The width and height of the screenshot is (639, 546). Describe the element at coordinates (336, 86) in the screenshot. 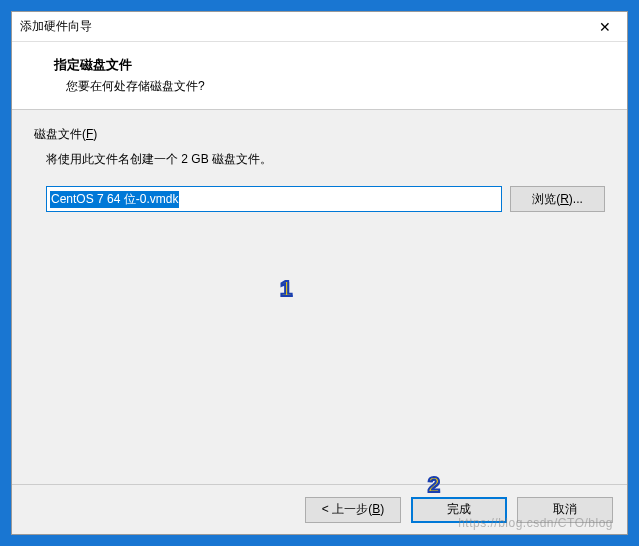

I see `header-subtitle: 您要在何处存储磁盘文件?` at that location.